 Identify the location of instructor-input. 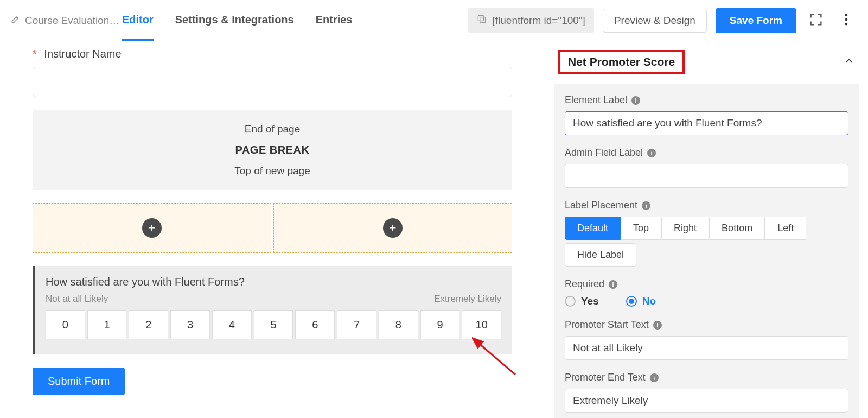
(272, 82).